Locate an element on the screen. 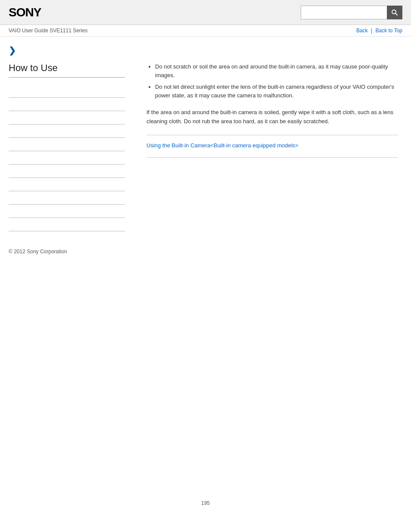  caution-item-1: Do not scratch or soil the area on and a… is located at coordinates (277, 71).